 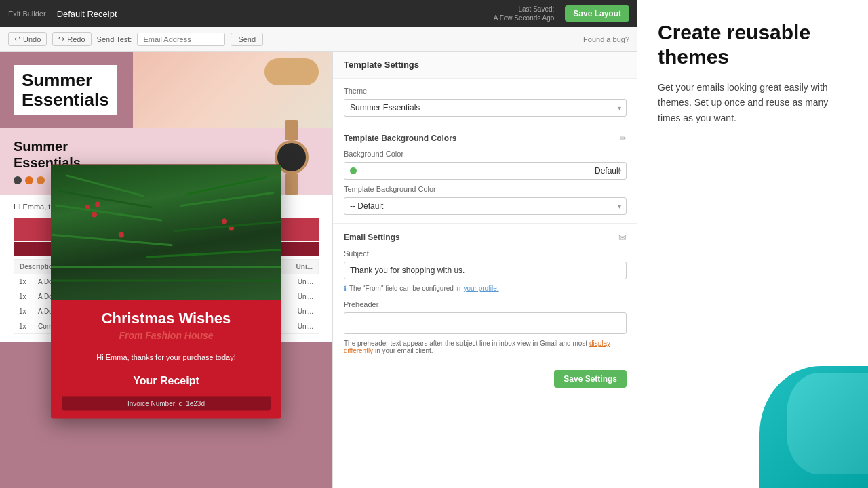 I want to click on email-settings-title-row: Email Settings ✉, so click(x=486, y=237).